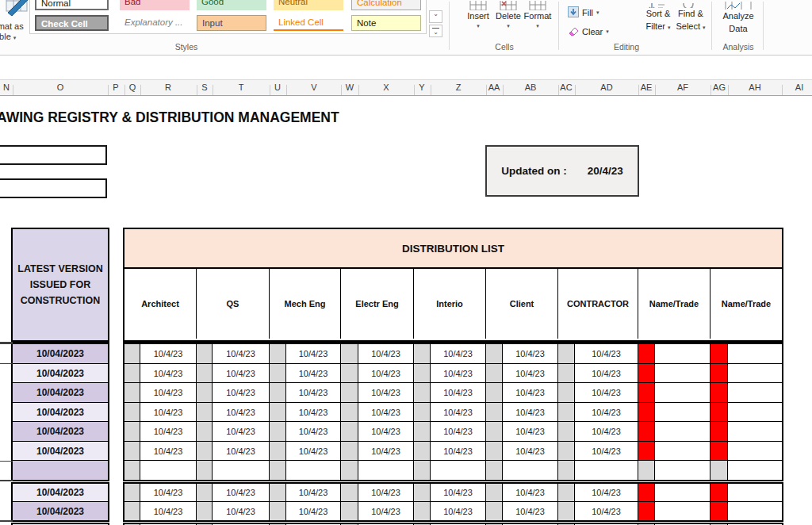 The width and height of the screenshot is (812, 525). What do you see at coordinates (436, 17) in the screenshot?
I see `gallery-scroll-down-button: ⌄` at bounding box center [436, 17].